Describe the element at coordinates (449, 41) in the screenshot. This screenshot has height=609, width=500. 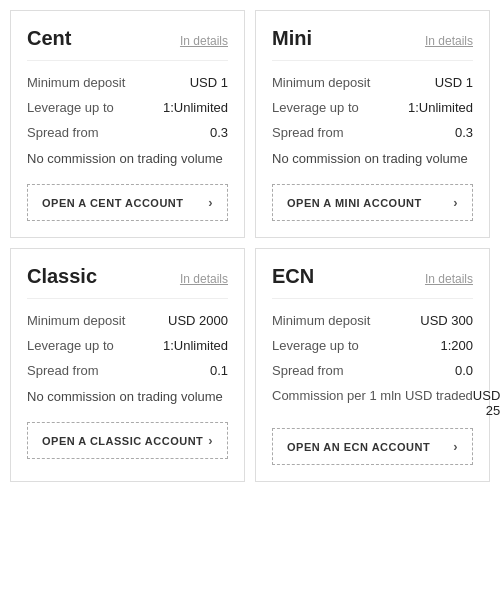
I see `card-link-mini: In details` at that location.